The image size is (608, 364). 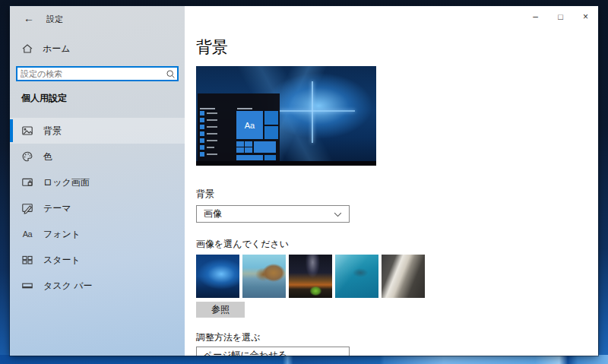 I want to click on desktop-wallpaper-streaks, so click(x=304, y=359).